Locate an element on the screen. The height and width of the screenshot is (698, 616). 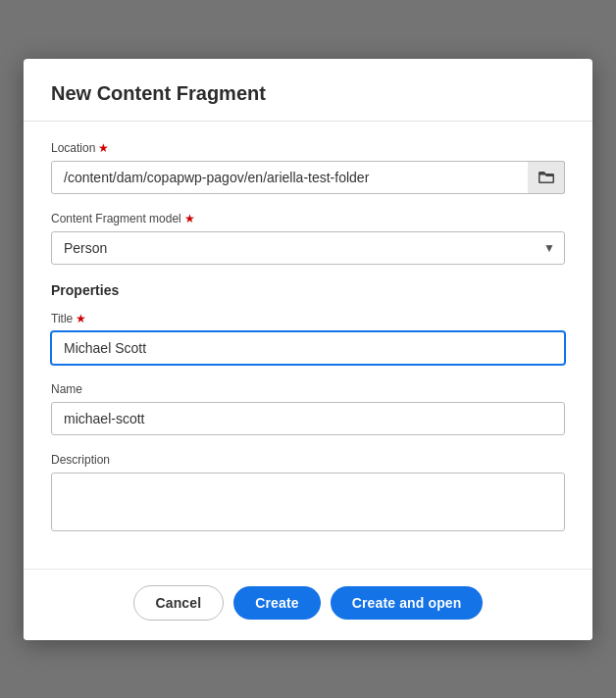
location-browse-button is located at coordinates (546, 177).